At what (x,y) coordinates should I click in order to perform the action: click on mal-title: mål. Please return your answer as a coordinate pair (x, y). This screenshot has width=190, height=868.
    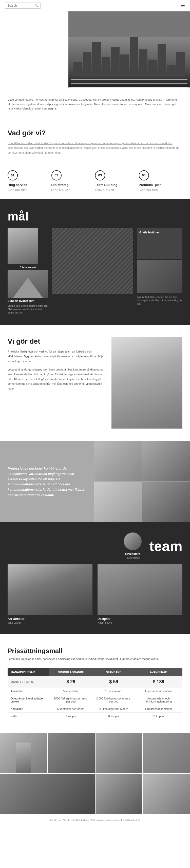
    Looking at the image, I should click on (95, 216).